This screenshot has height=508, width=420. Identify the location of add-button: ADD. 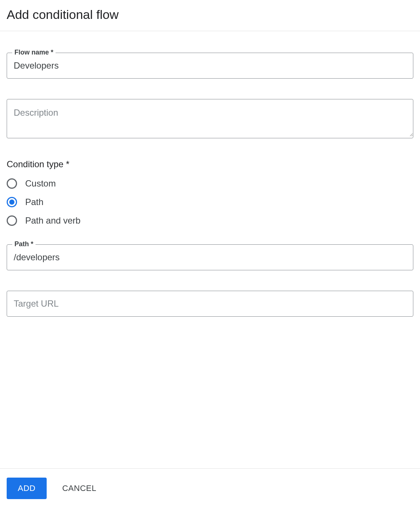
(27, 488).